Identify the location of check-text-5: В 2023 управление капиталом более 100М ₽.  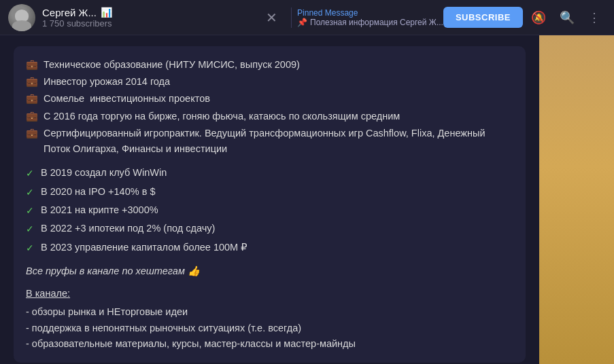
(144, 247).